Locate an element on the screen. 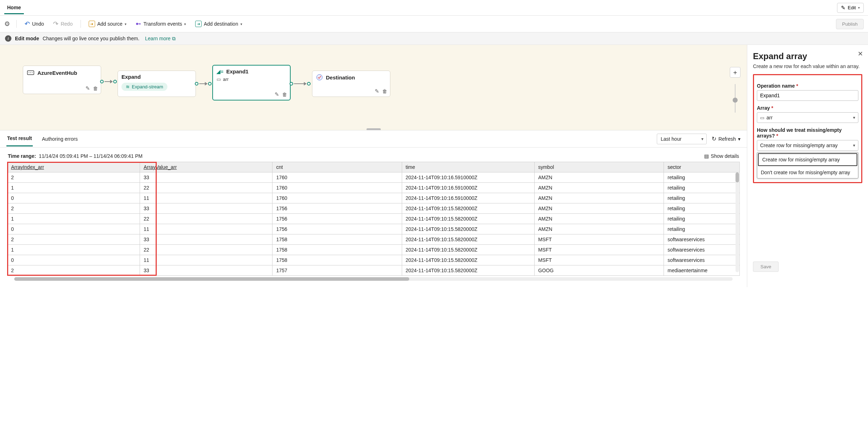 The height and width of the screenshot is (424, 868). column-header: cnt is located at coordinates (337, 167).